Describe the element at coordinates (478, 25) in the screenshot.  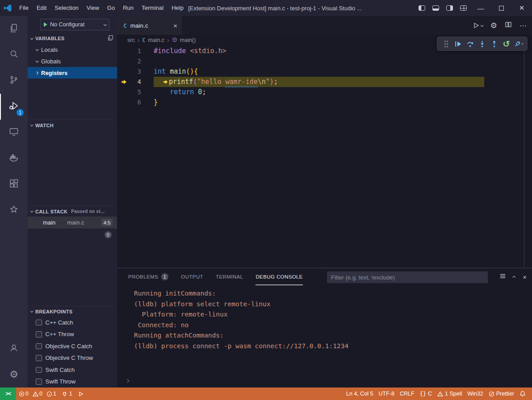
I see `run-or-debug-button` at that location.